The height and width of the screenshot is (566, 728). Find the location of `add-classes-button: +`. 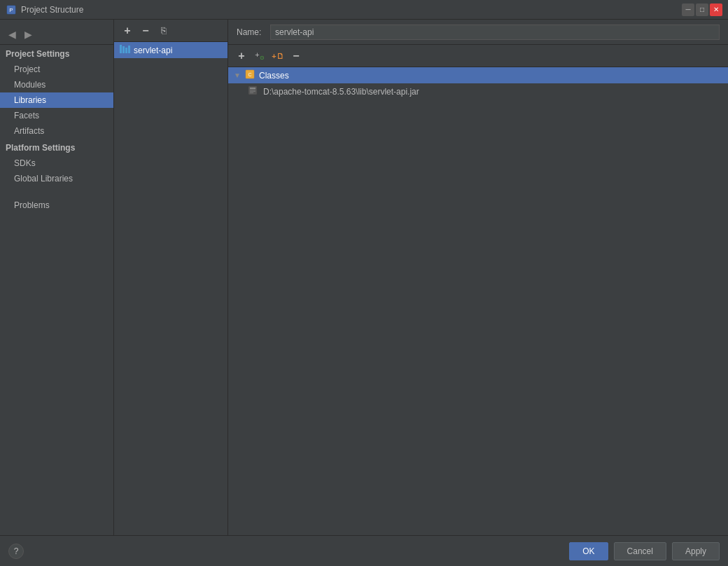

add-classes-button: + is located at coordinates (241, 56).